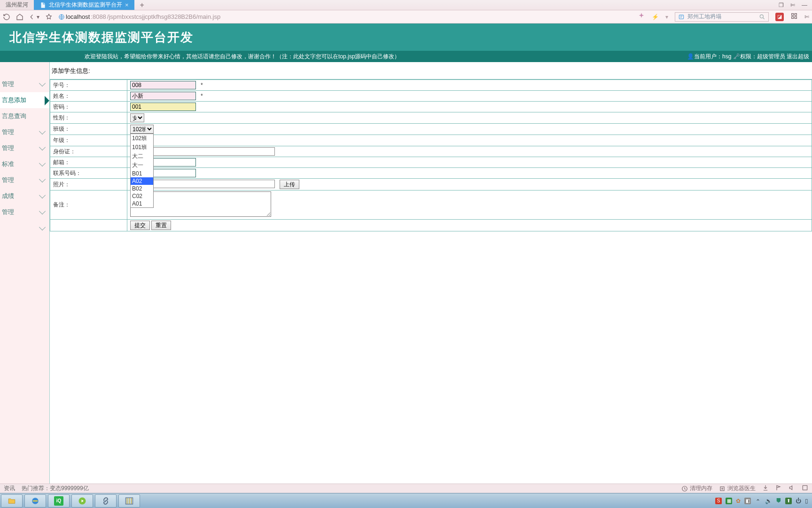 Image resolution: width=812 pixels, height=508 pixels. What do you see at coordinates (794, 17) in the screenshot?
I see `grid-icon` at bounding box center [794, 17].